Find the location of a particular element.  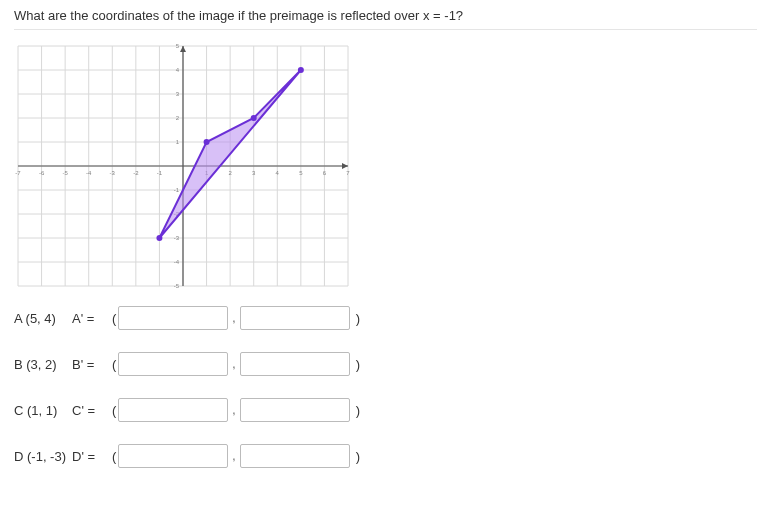

input-a-y is located at coordinates (295, 318).